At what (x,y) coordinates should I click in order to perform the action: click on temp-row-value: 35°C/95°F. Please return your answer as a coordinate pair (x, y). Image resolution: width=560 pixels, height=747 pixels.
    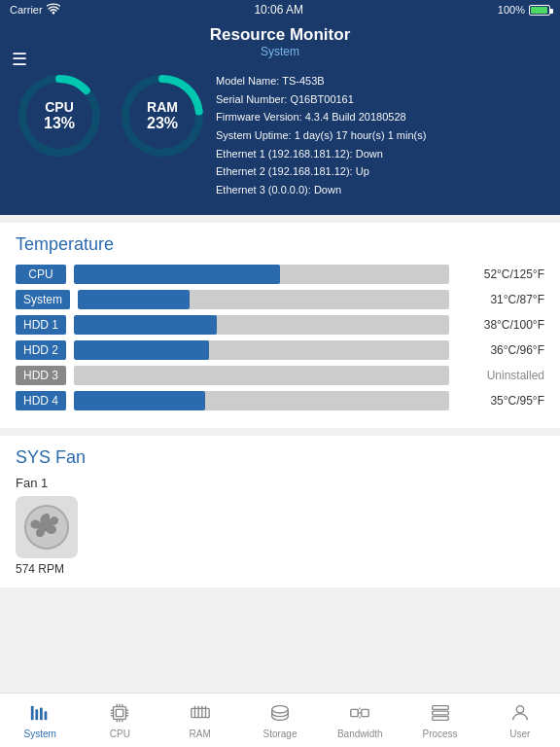
    Looking at the image, I should click on (501, 401).